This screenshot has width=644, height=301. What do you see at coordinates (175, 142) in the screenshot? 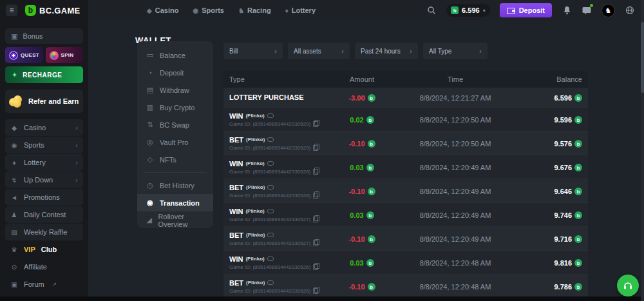
I see `wallet-menu-item-vault-pro: ◎Vault Pro` at bounding box center [175, 142].